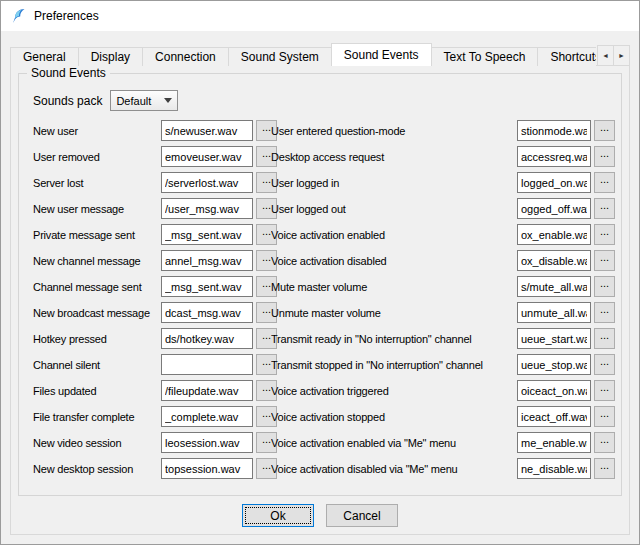 The image size is (640, 545). Describe the element at coordinates (155, 286) in the screenshot. I see `sound-event-row: Channel message sent...` at that location.